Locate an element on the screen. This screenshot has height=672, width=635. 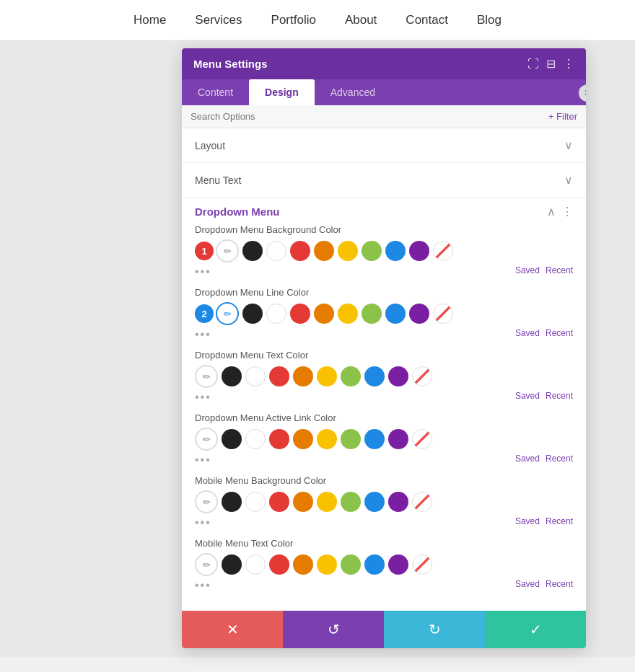
color-text-picker: ✏ is located at coordinates (206, 376).